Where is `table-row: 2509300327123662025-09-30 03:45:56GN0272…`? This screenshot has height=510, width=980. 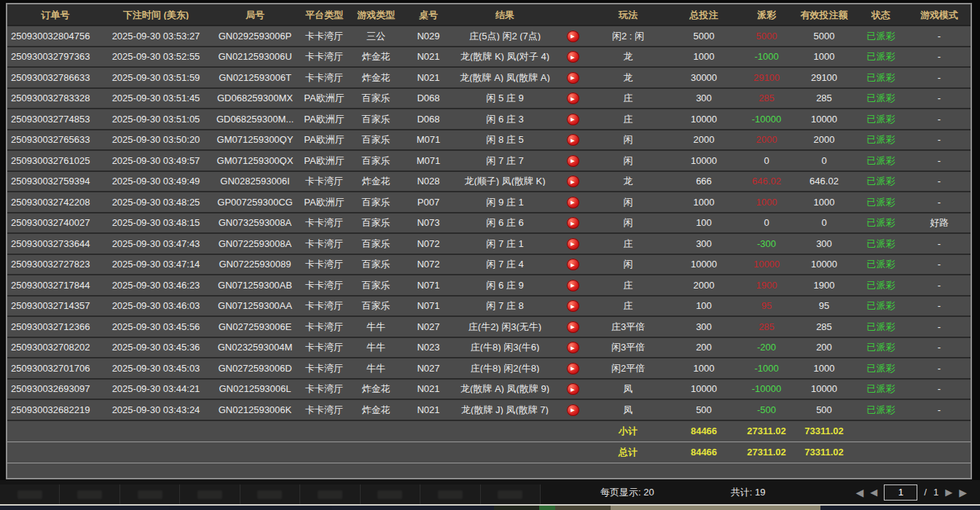
table-row: 2509300327123662025-09-30 03:45:56GN0272… is located at coordinates (489, 328).